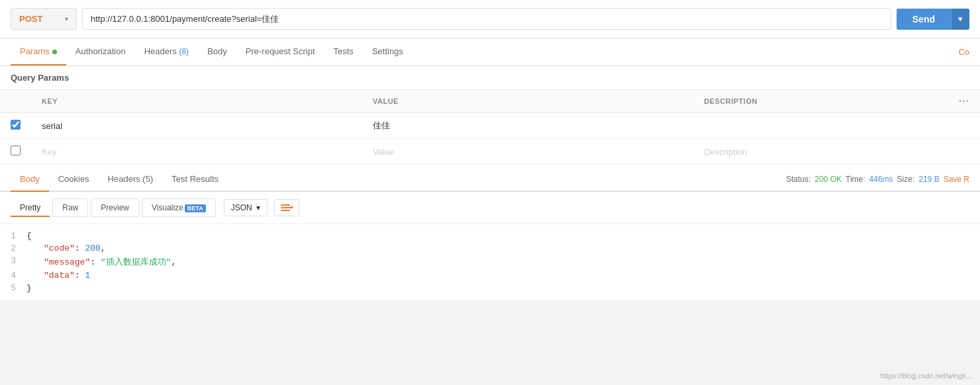 The width and height of the screenshot is (980, 385). Describe the element at coordinates (195, 180) in the screenshot. I see `tab-test-results: Test Results` at that location.